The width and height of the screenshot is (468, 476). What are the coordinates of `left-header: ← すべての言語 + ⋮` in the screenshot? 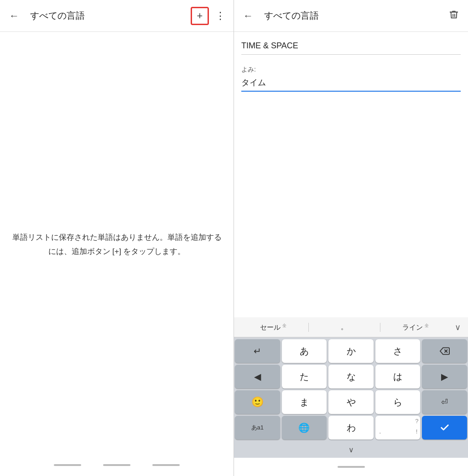 It's located at (117, 16).